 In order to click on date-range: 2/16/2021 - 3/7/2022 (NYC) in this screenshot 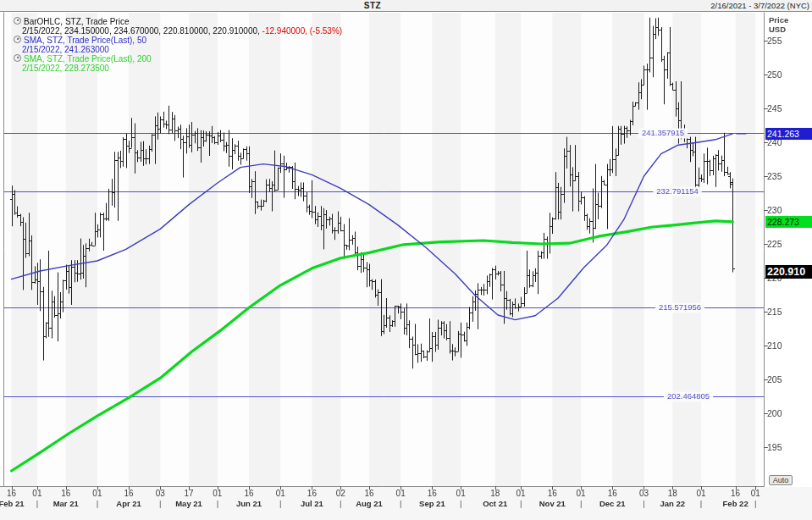, I will do `click(760, 5)`.